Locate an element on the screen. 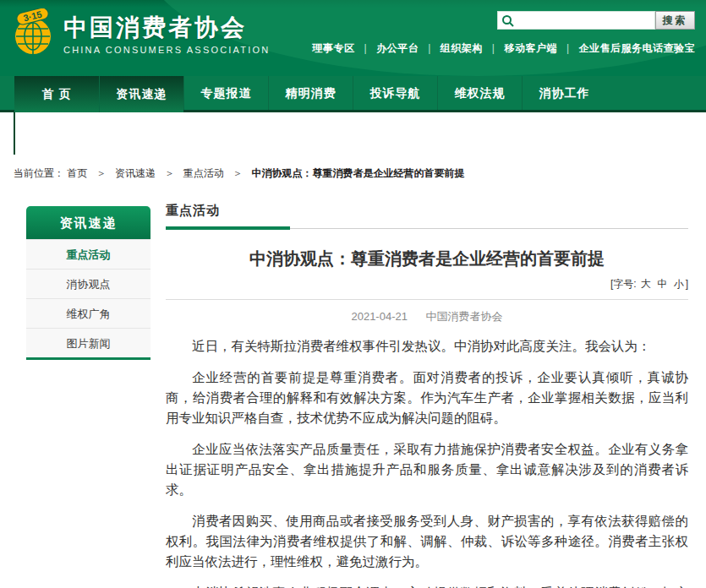  site-header: 3·15 中国消费者协会 CHINA CONSUMERS ASSOCIATION… is located at coordinates (353, 38).